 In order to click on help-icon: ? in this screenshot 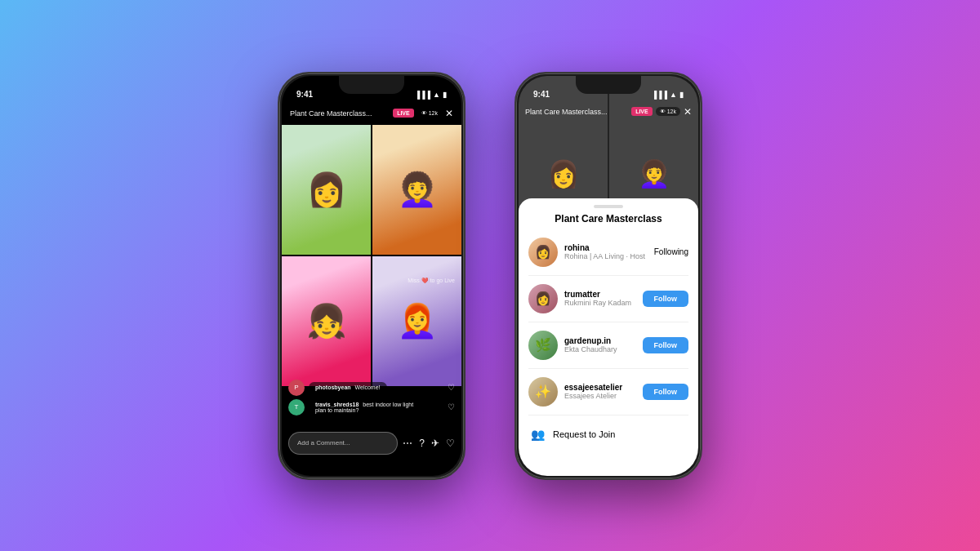, I will do `click(421, 443)`.